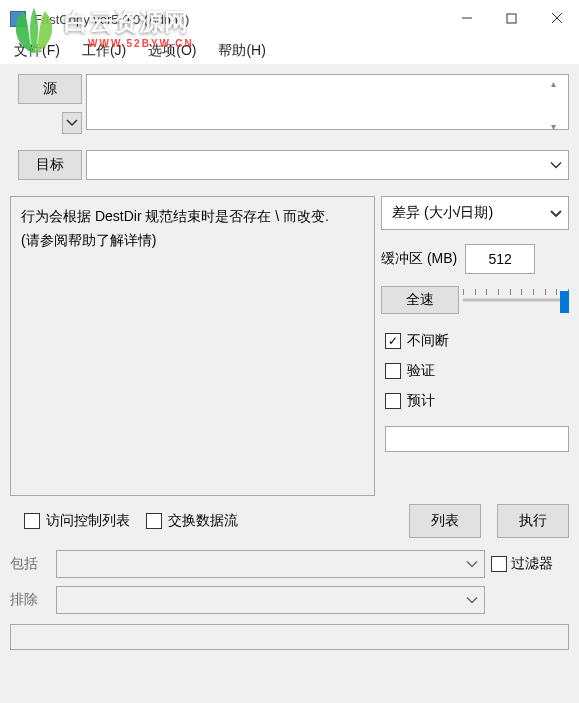  What do you see at coordinates (477, 439) in the screenshot?
I see `status-field` at bounding box center [477, 439].